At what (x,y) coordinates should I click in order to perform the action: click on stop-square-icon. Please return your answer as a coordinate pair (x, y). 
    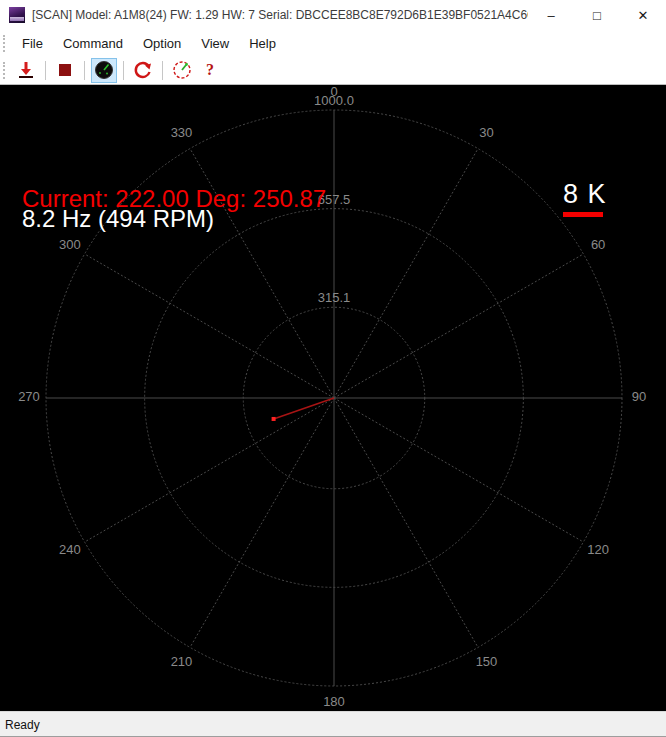
    Looking at the image, I should click on (65, 70).